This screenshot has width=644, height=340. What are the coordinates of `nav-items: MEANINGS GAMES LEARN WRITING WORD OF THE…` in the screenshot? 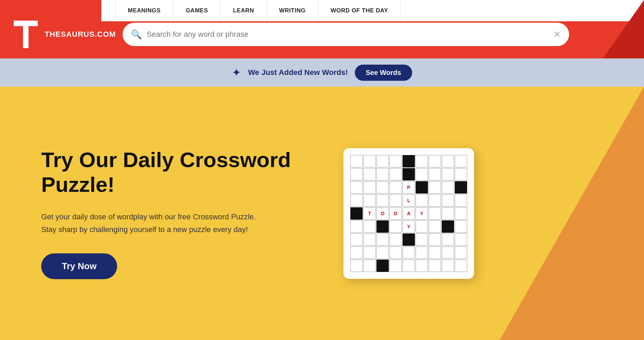 It's located at (258, 11).